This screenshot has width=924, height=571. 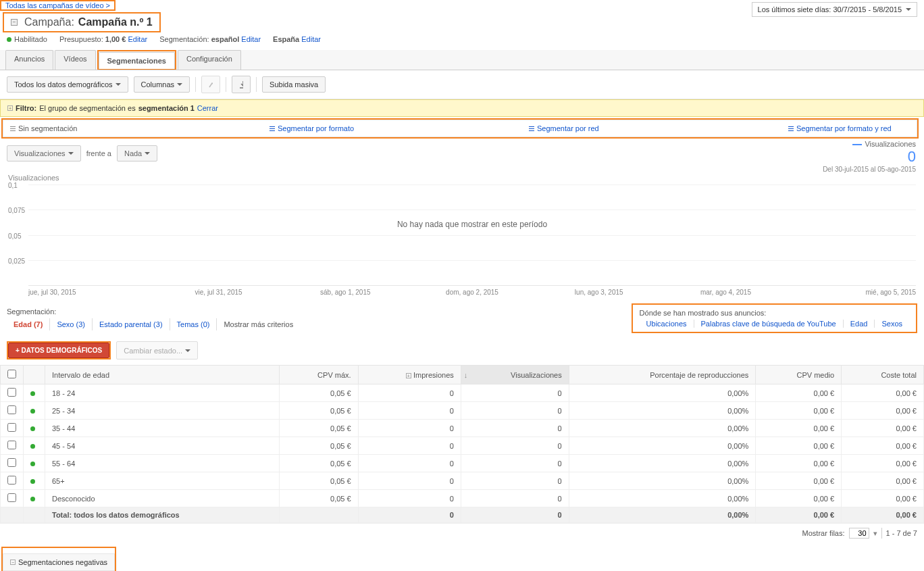 I want to click on expand-icon: +, so click(x=10, y=108).